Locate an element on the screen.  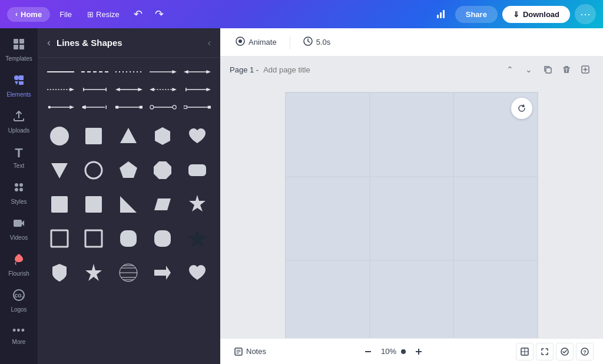
sidebar-item-flourish: Flourish is located at coordinates (19, 265).